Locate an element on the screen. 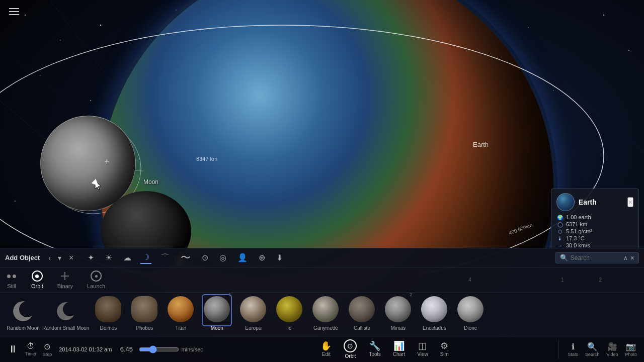  ganymede-label: Ganymede is located at coordinates (326, 328).